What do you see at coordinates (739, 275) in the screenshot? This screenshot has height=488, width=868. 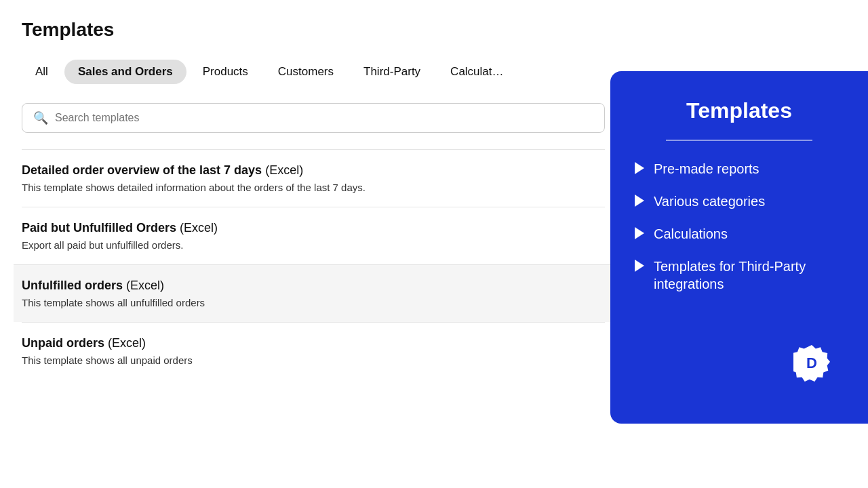 I see `list-item: Templates for Third-Party integrations` at bounding box center [739, 275].